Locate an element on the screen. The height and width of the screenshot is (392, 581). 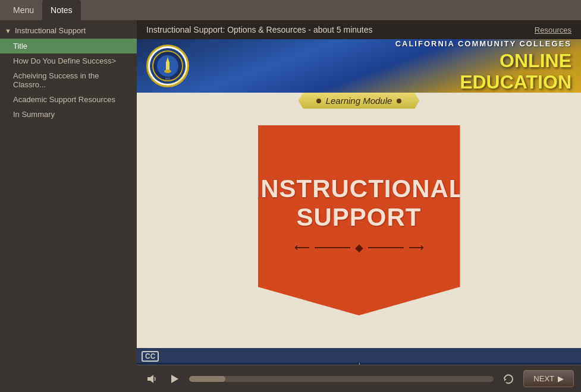
logo-svg: CCC is located at coordinates (168, 66).